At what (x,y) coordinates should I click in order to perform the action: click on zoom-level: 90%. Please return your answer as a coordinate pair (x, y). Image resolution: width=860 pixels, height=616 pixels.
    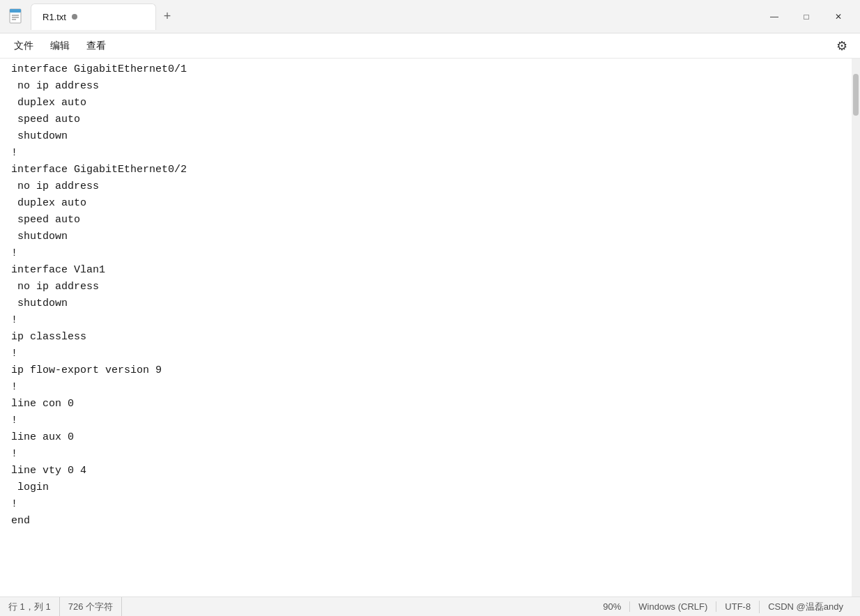
    Looking at the image, I should click on (616, 606).